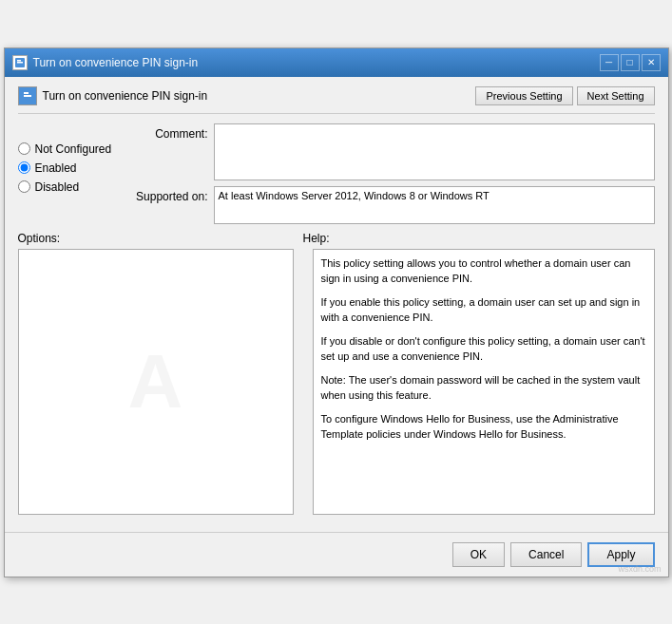  Describe the element at coordinates (484, 310) in the screenshot. I see `help-text-2: If you enable this policy setting, a dom…` at that location.